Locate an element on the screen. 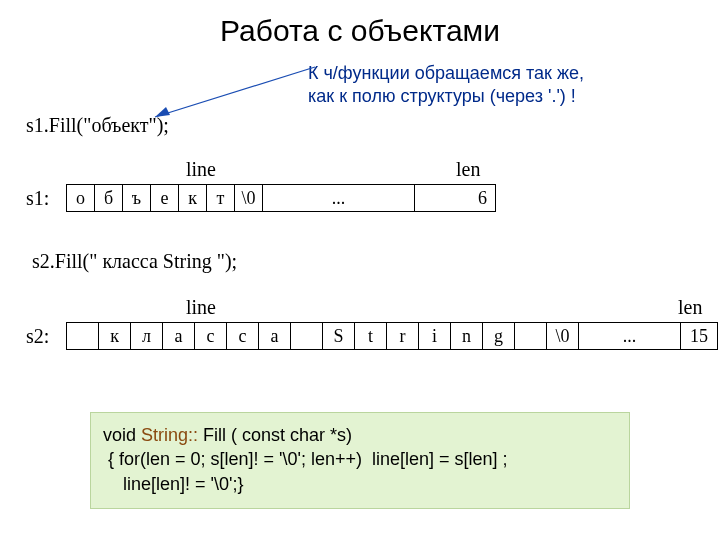 The image size is (720, 540). code-definition-box: void String:: Fill ( const char *s) { fo… is located at coordinates (360, 460).